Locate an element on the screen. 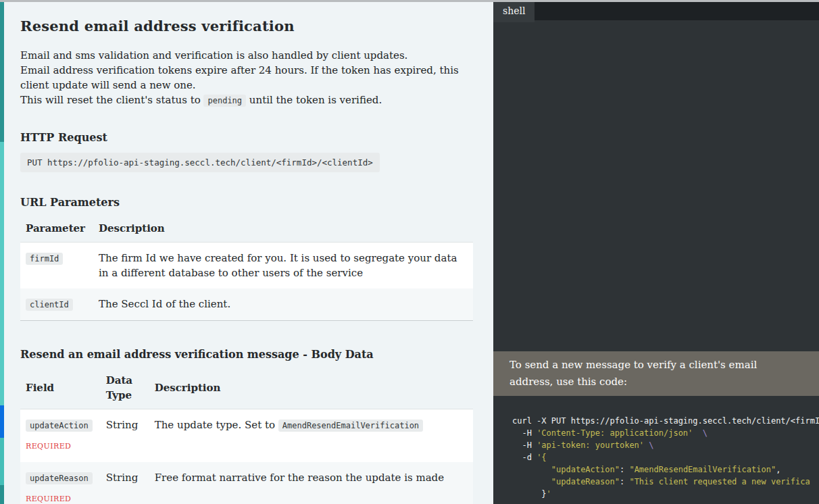  table-row: clientId The Seccl Id of the client. is located at coordinates (247, 305).